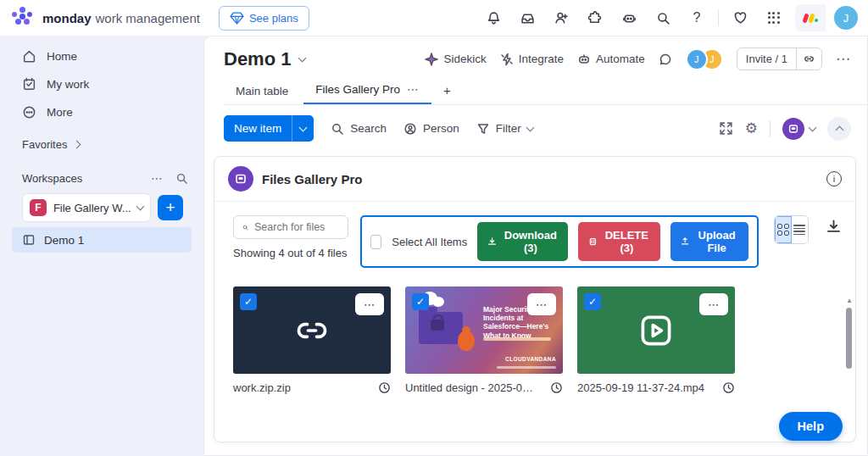  Describe the element at coordinates (102, 56) in the screenshot. I see `sidebar-item-home: Home` at that location.